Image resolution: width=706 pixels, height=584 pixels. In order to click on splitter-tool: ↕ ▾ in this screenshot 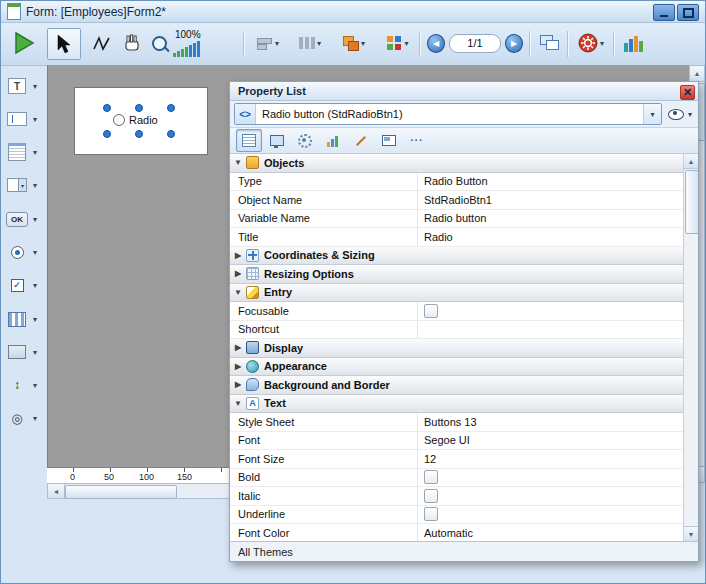, I will do `click(22, 385)`.